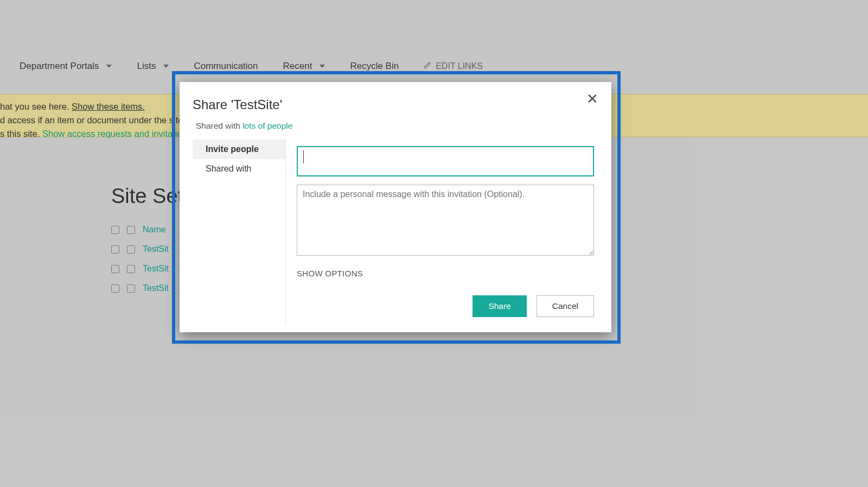 The height and width of the screenshot is (487, 868). Describe the element at coordinates (445, 274) in the screenshot. I see `show-options-toggle: SHOW OPTIONS` at that location.